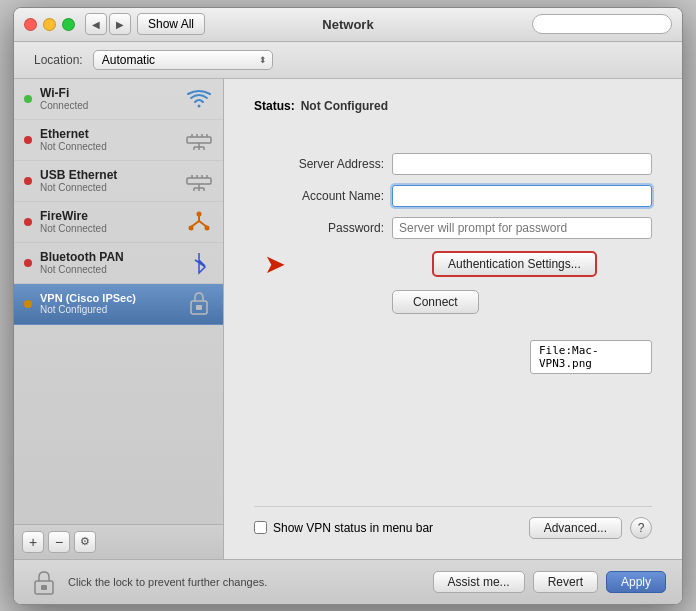  I want to click on vpn-icon, so click(199, 304).